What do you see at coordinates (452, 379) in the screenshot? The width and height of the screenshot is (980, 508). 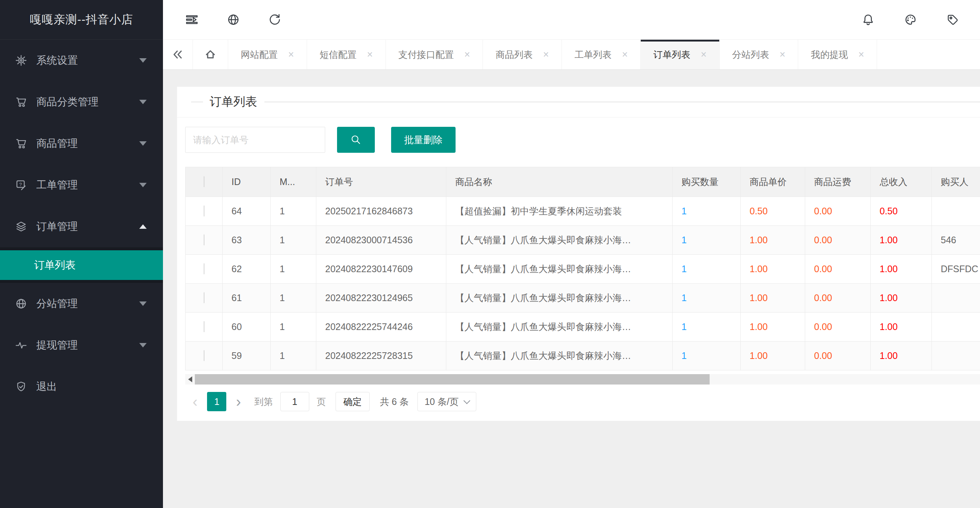 I see `scrollbar-thumb` at bounding box center [452, 379].